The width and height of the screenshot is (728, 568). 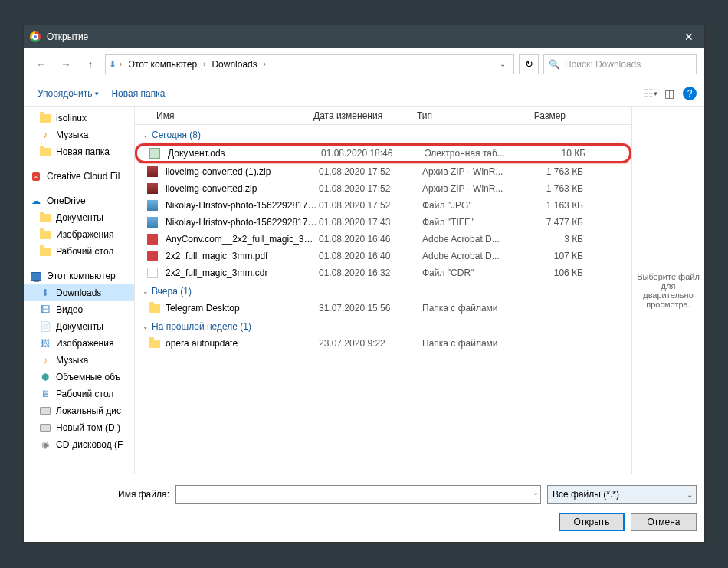 I want to click on file-name: AnyConv.com__2x2_full_magic_3mm.pdf, so click(x=242, y=239).